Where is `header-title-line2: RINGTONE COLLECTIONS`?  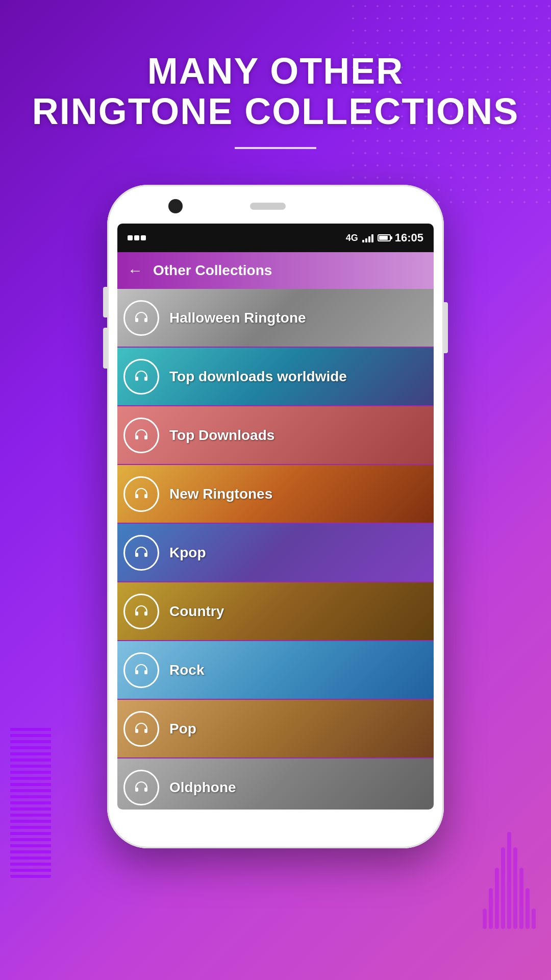
header-title-line2: RINGTONE COLLECTIONS is located at coordinates (276, 111).